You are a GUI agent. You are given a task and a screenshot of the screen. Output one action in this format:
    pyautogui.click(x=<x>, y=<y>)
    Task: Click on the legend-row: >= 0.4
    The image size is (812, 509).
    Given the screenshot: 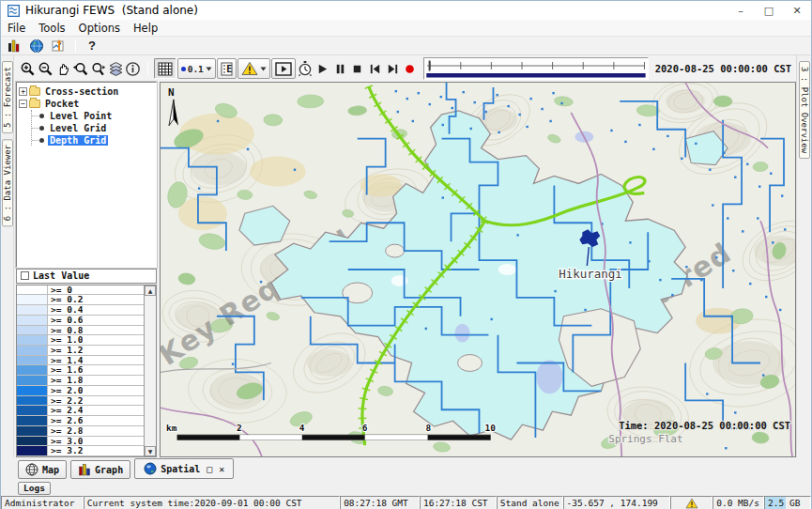 What is the action you would take?
    pyautogui.click(x=81, y=310)
    